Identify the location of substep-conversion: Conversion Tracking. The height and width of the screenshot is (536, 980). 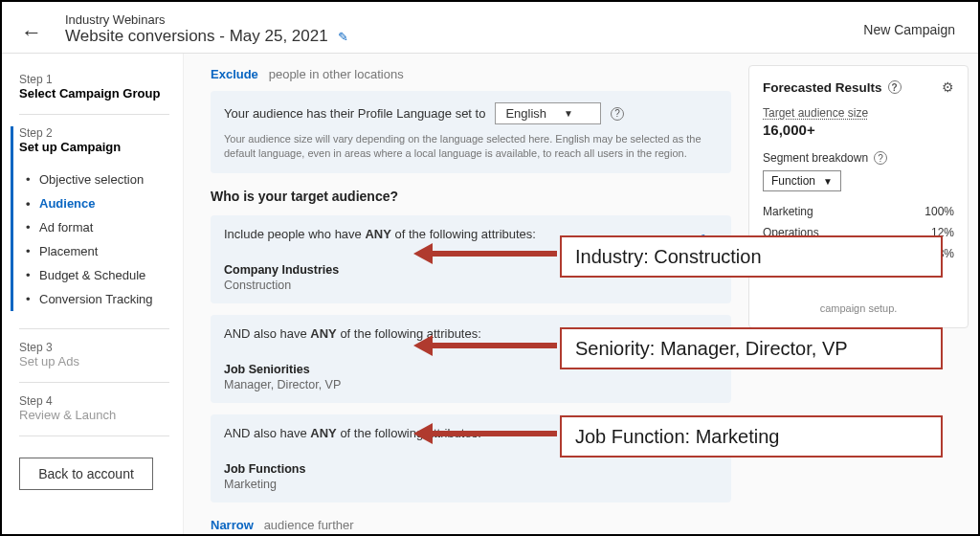
(98, 299).